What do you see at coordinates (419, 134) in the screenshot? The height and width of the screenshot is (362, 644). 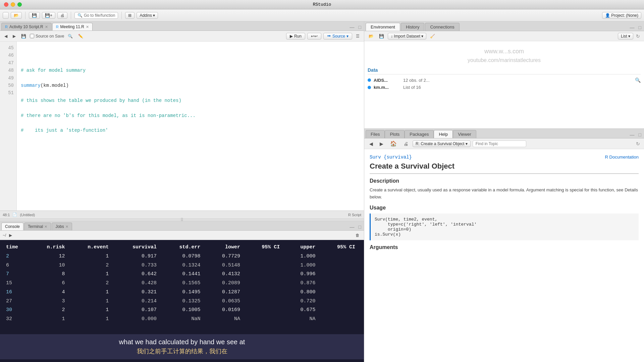 I see `tab-packages: Packages` at bounding box center [419, 134].